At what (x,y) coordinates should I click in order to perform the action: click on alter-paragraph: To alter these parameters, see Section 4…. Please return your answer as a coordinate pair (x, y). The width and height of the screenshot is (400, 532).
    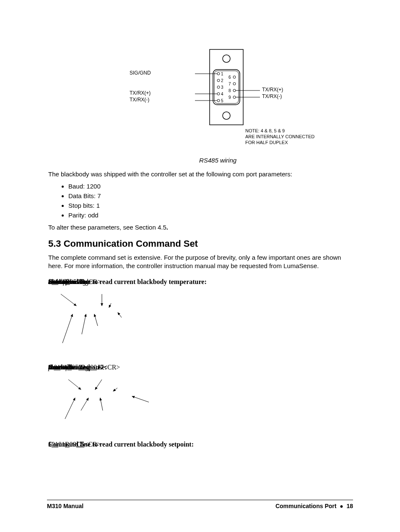
    Looking at the image, I should click on (201, 227).